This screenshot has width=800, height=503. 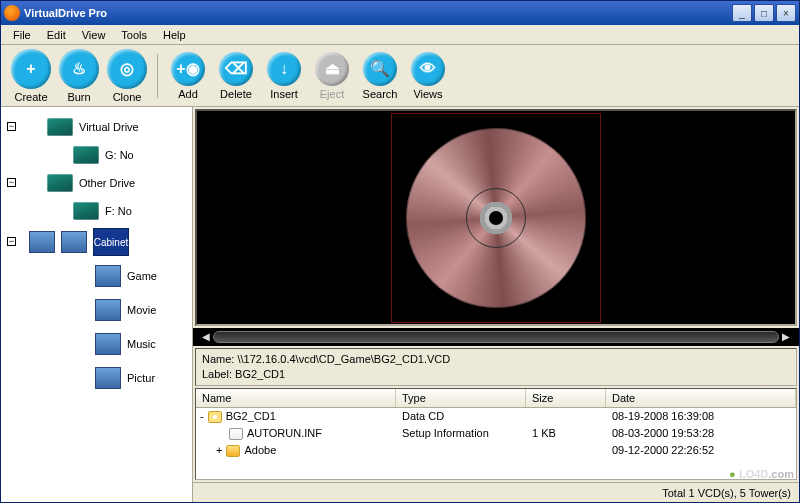 I want to click on menu-file: File, so click(x=22, y=35).